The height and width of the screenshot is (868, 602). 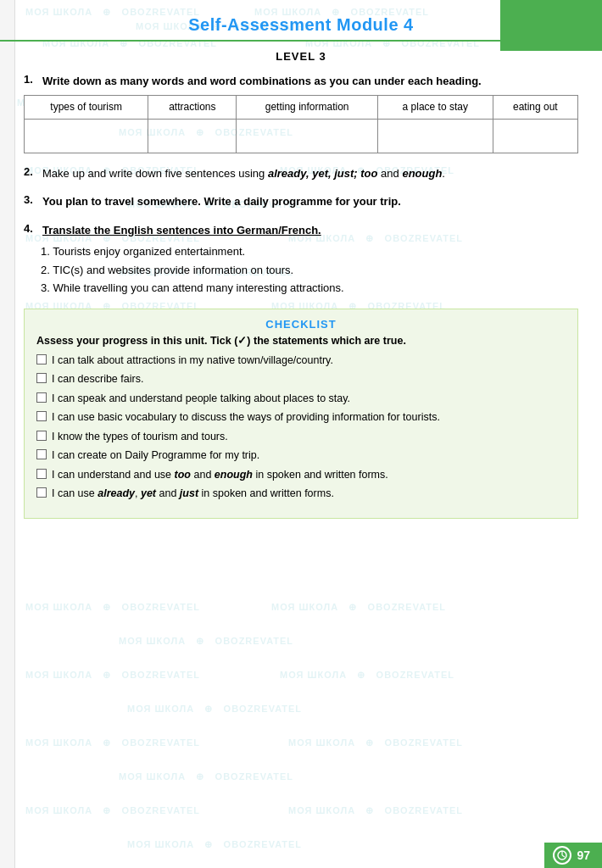 What do you see at coordinates (156, 456) in the screenshot?
I see `checklist-item-6-text: I can create on Daily Programme for my t…` at bounding box center [156, 456].